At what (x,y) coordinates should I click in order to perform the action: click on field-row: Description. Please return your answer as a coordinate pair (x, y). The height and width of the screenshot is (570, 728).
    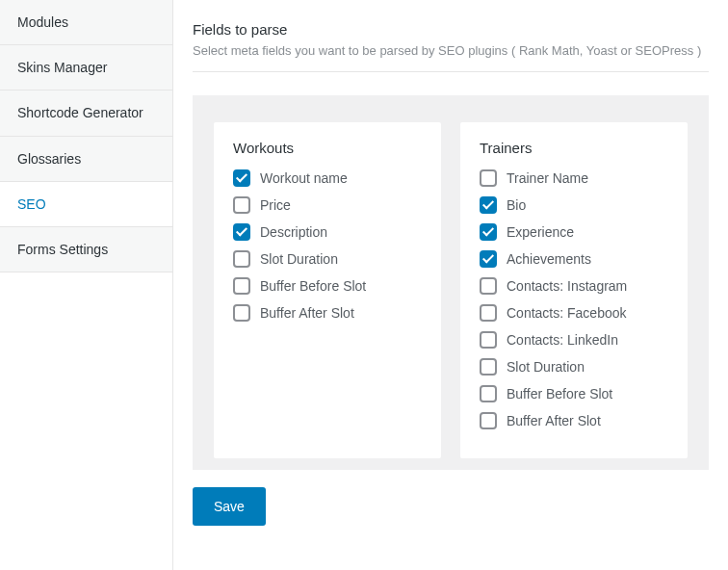
    Looking at the image, I should click on (327, 232).